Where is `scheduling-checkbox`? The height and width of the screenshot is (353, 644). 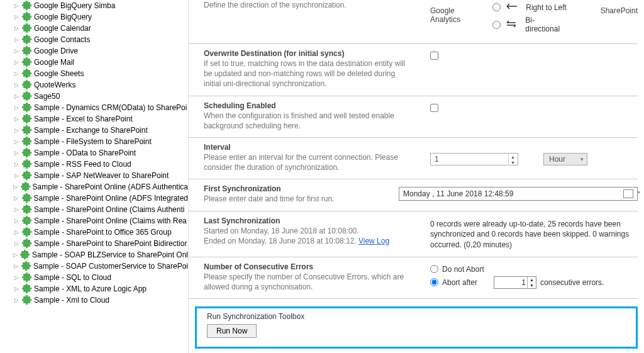 scheduling-checkbox is located at coordinates (434, 108).